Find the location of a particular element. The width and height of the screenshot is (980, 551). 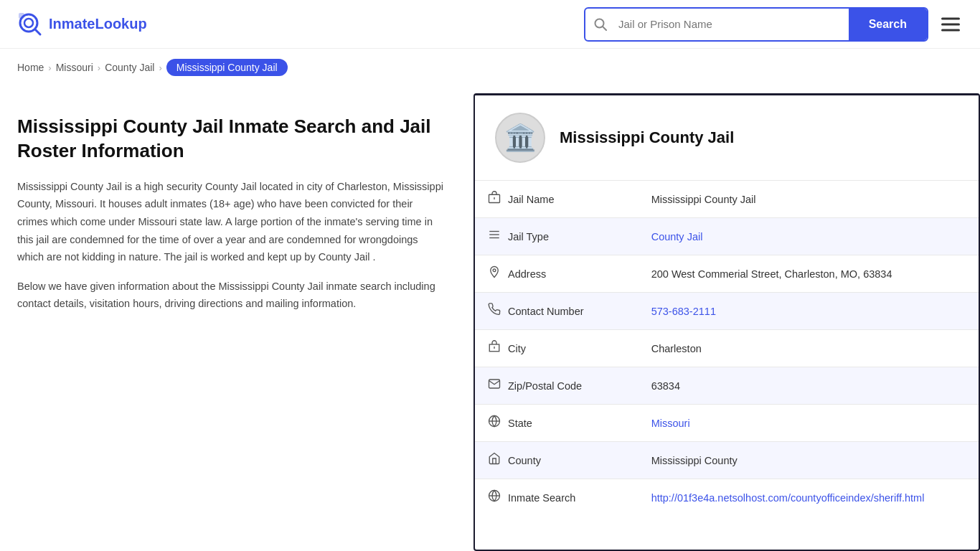

label-text-address: Address is located at coordinates (527, 274).